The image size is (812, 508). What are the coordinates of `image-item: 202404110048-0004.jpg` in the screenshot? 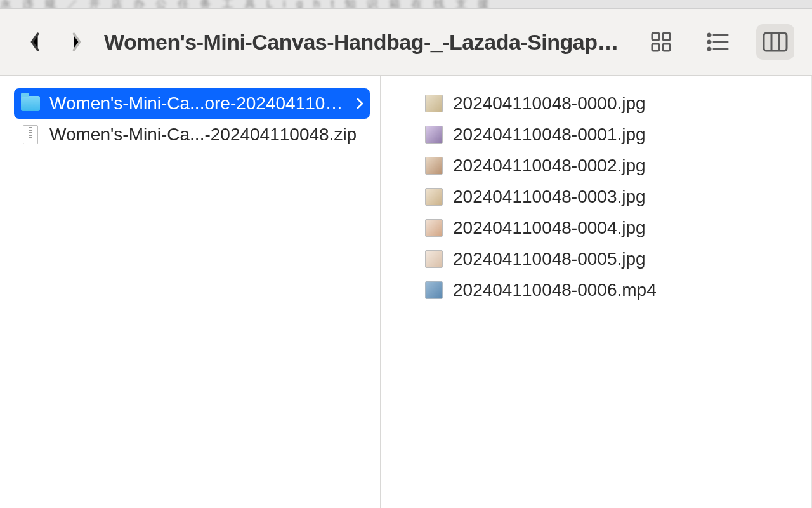 It's located at (609, 228).